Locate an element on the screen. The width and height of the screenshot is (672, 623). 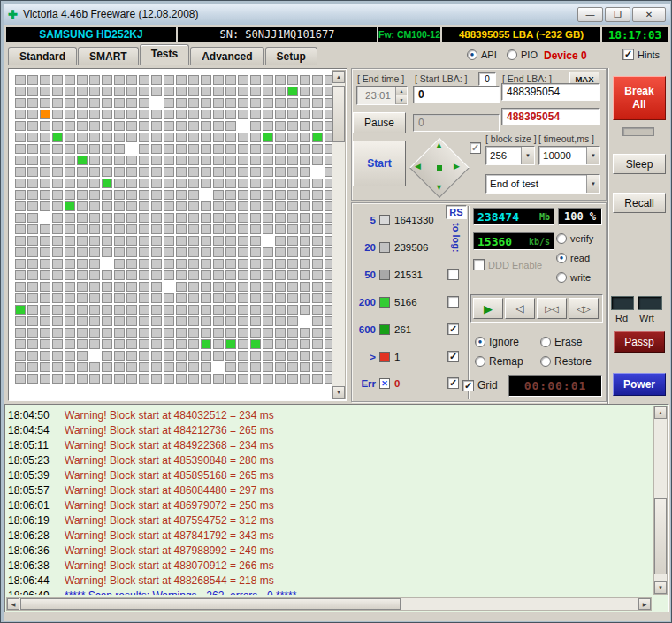
scan-scrollbar: ▲ ▼ is located at coordinates (339, 235).